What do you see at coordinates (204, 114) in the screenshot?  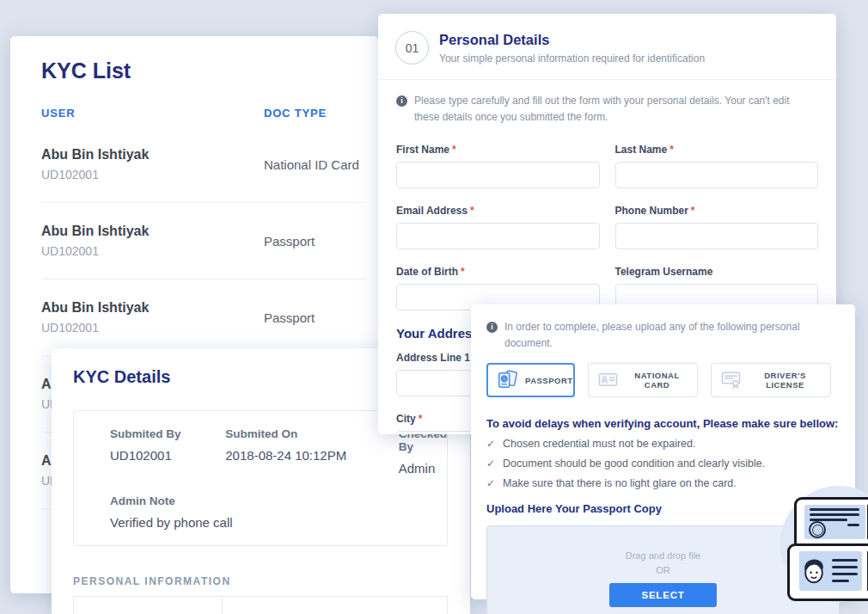 I see `list-header-row: USER DOC TYPE` at bounding box center [204, 114].